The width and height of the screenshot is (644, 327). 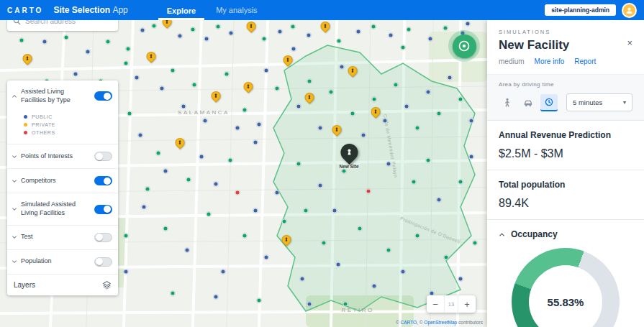 What do you see at coordinates (435, 304) in the screenshot?
I see `zoom-out-button: −` at bounding box center [435, 304].